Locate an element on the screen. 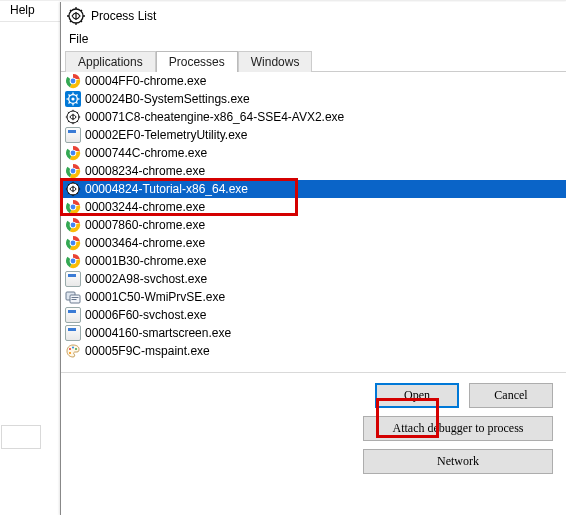 The height and width of the screenshot is (515, 566). process-row: 00005F9C-mspaint.exe is located at coordinates (314, 351).